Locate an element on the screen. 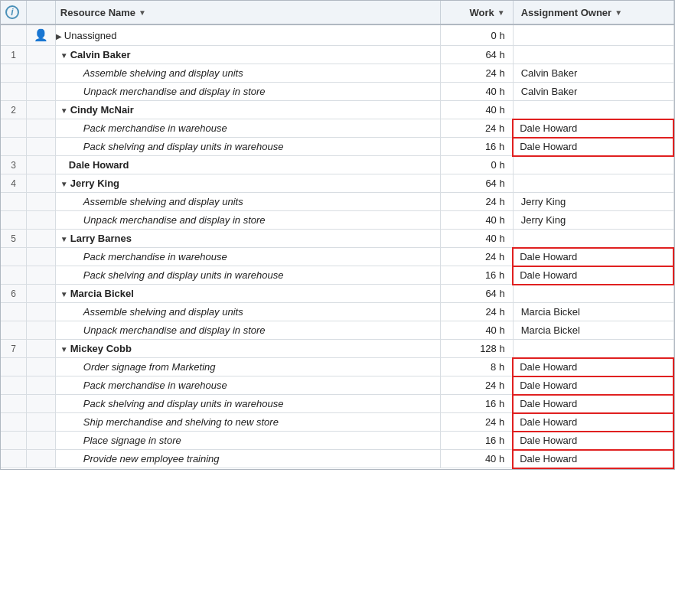 The width and height of the screenshot is (675, 616). resource-name-text: Assemble shelving and display units is located at coordinates (164, 312).